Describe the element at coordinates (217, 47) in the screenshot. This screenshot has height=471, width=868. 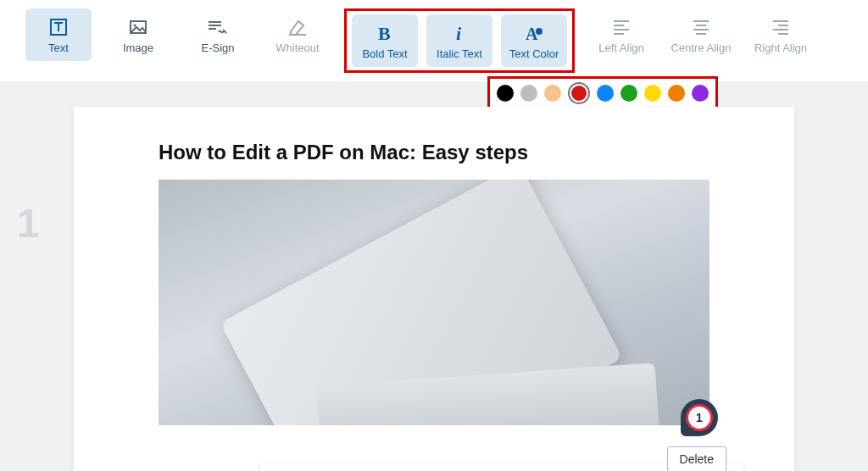
I see `esign-label: E-Sign` at that location.